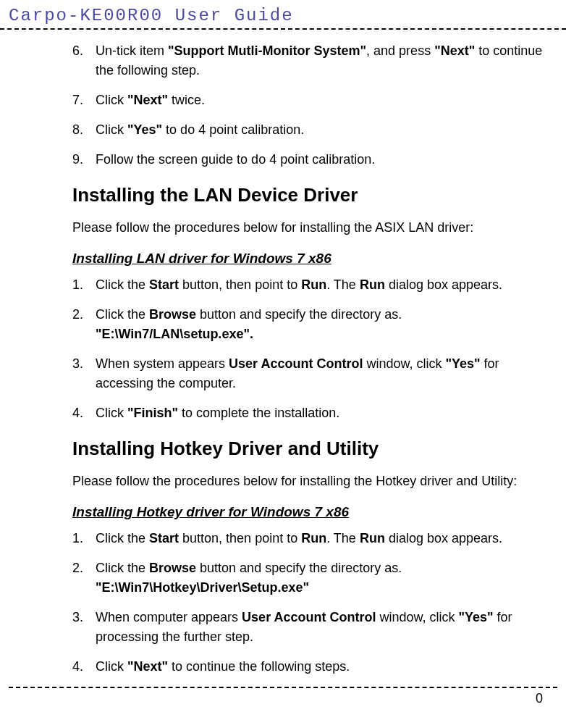 This screenshot has height=728, width=566. Describe the element at coordinates (312, 61) in the screenshot. I see `list-item: 6.Un-tick item "Support Mutli-Monitor Sy…` at that location.